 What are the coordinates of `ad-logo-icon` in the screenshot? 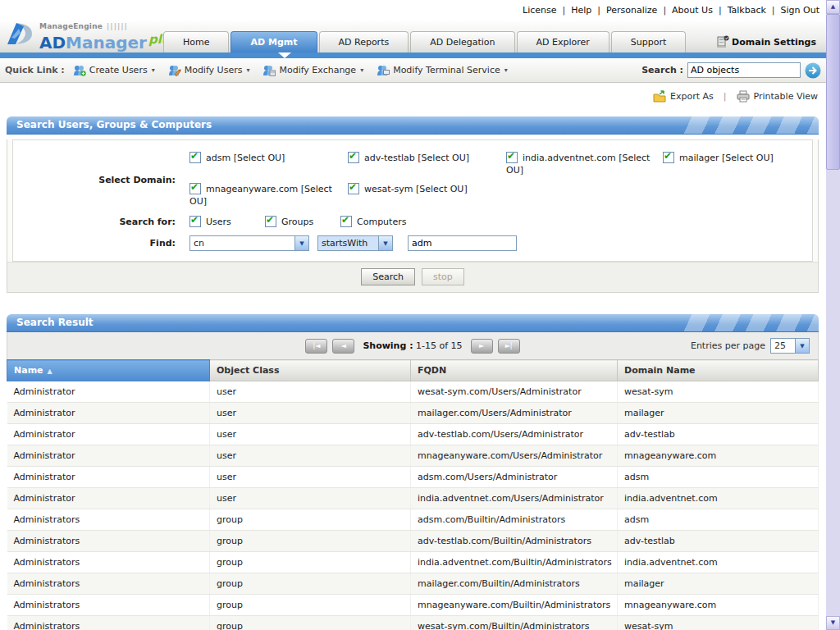 It's located at (21, 34).